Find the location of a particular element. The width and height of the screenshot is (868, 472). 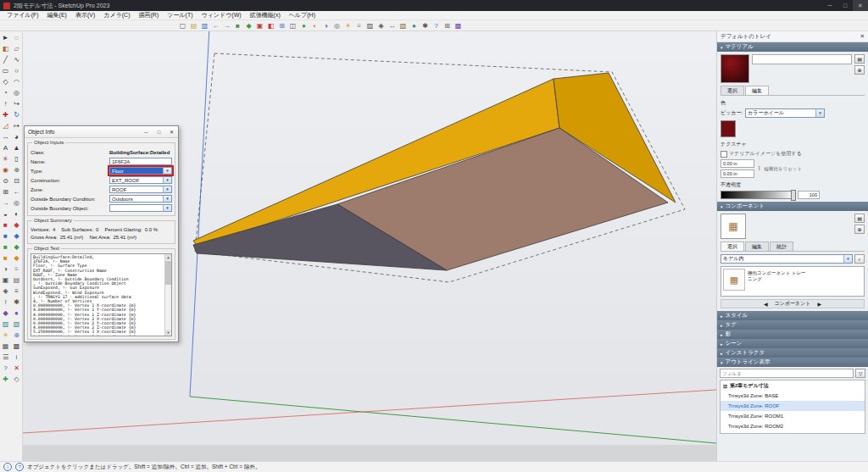

move-tool-icon: ✚ is located at coordinates (5, 115).